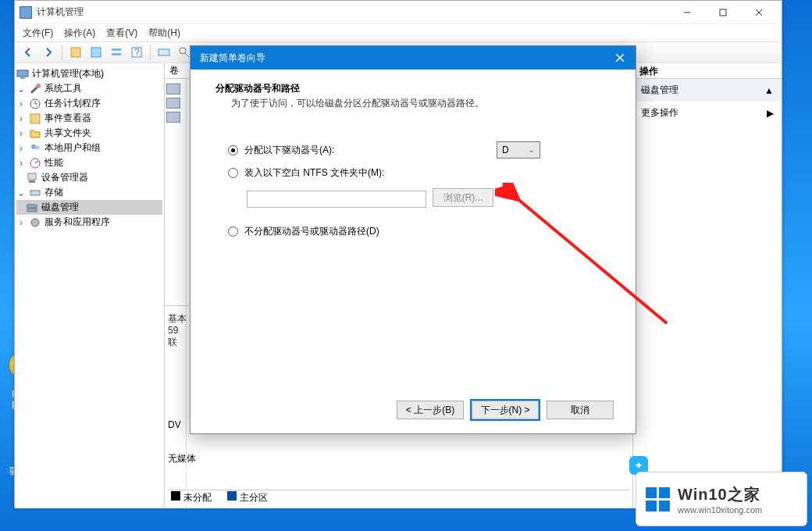  Describe the element at coordinates (137, 52) in the screenshot. I see `toolbar-btn-4: ?` at that location.